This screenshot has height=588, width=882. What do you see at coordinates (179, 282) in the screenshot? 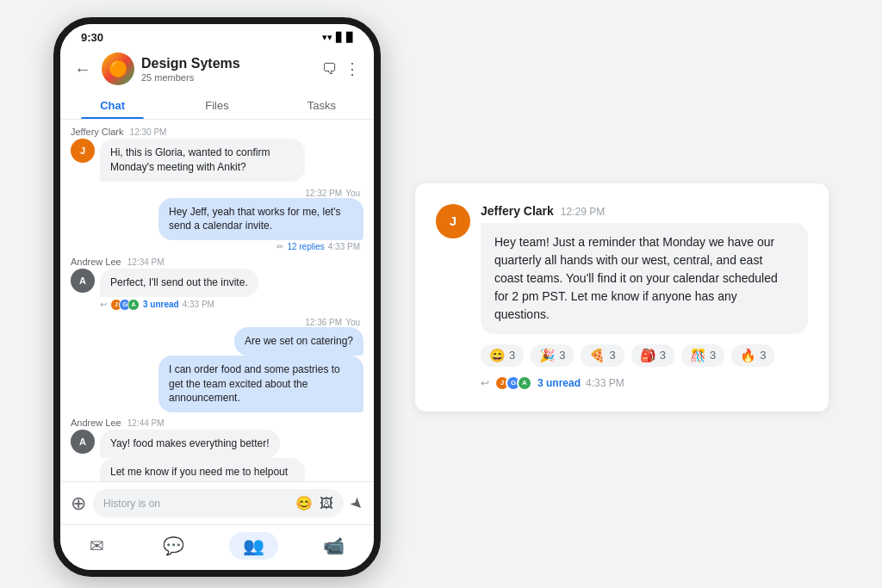
I see `bubble-3: Perfect, I'll send out the invite.` at bounding box center [179, 282].